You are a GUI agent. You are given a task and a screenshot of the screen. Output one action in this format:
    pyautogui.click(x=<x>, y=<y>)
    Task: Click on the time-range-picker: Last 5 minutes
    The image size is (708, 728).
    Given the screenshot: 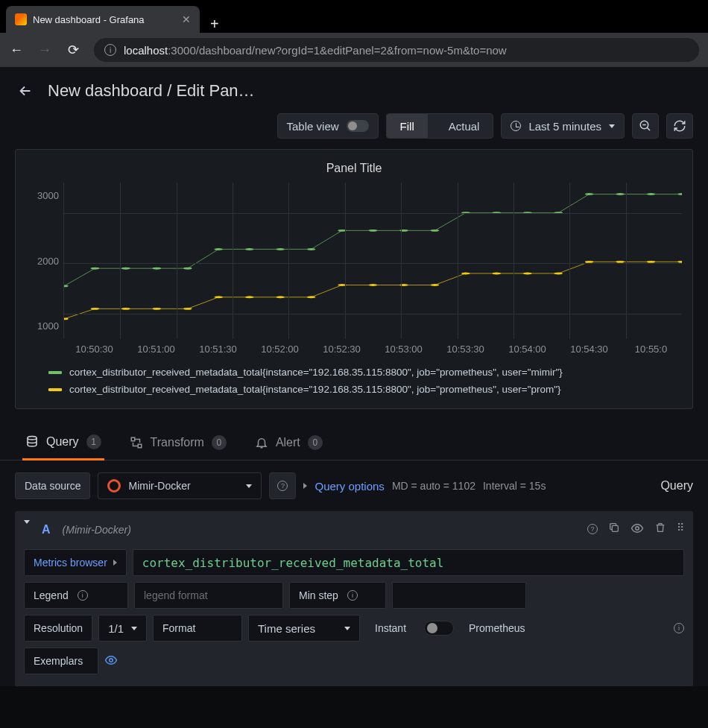 What is the action you would take?
    pyautogui.click(x=563, y=126)
    